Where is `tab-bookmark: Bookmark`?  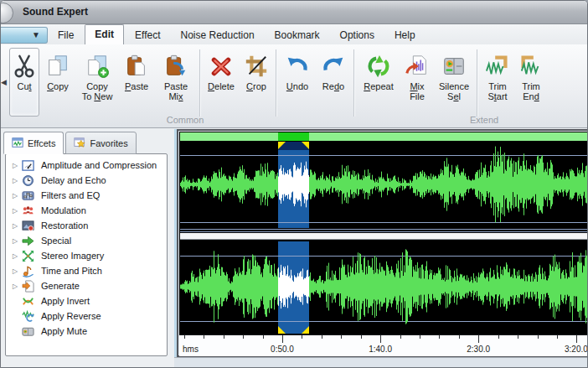
tab-bookmark: Bookmark is located at coordinates (297, 35).